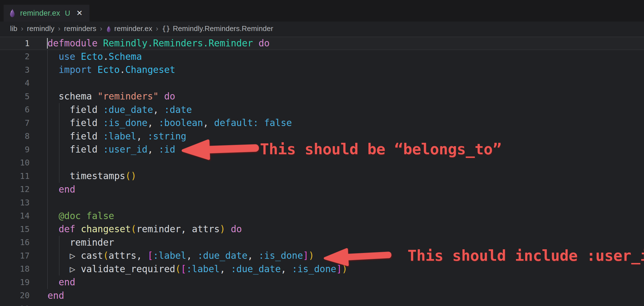 This screenshot has width=644, height=306. What do you see at coordinates (109, 29) in the screenshot?
I see `elixir-file-icon` at bounding box center [109, 29].